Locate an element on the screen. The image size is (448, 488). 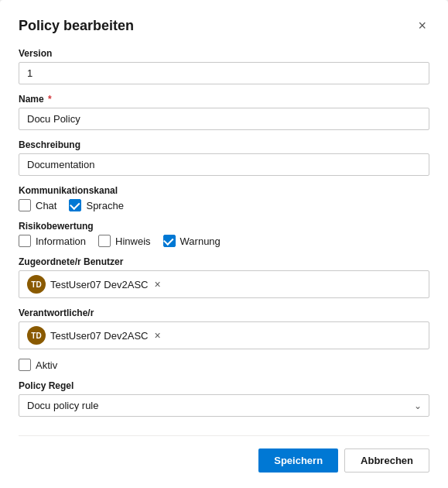
responsible-input: TD TestUser07 Dev2ASC × is located at coordinates (224, 335).